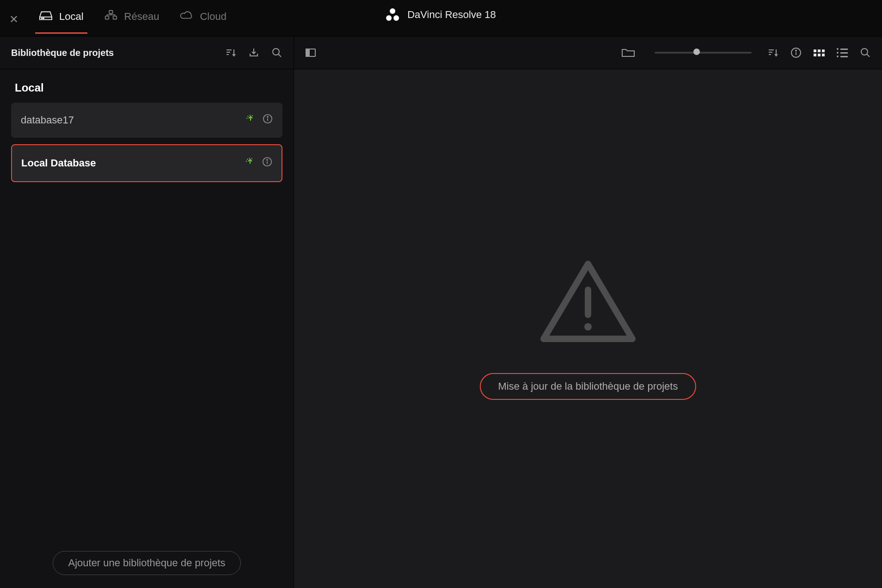 The image size is (882, 588). I want to click on tab-label: Cloud, so click(213, 17).